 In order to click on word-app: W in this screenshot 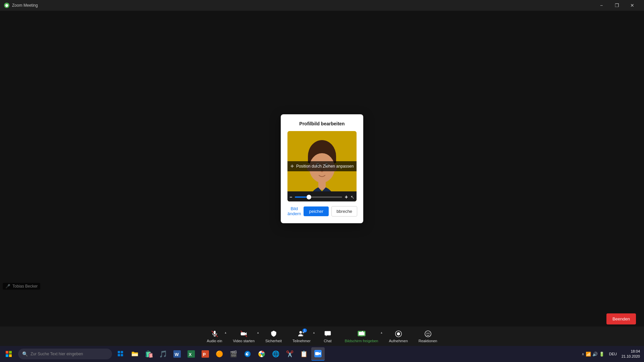, I will do `click(177, 354)`.